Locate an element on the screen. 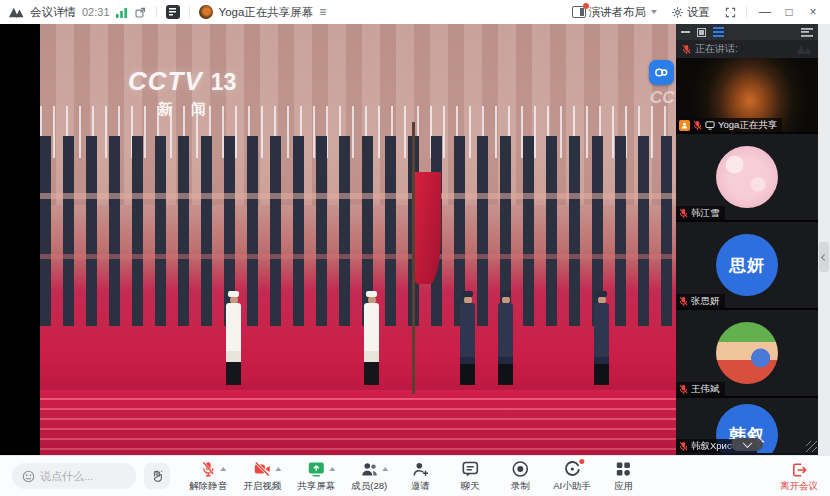 The width and height of the screenshot is (830, 496). avatar-initials: 思妍 is located at coordinates (747, 266).